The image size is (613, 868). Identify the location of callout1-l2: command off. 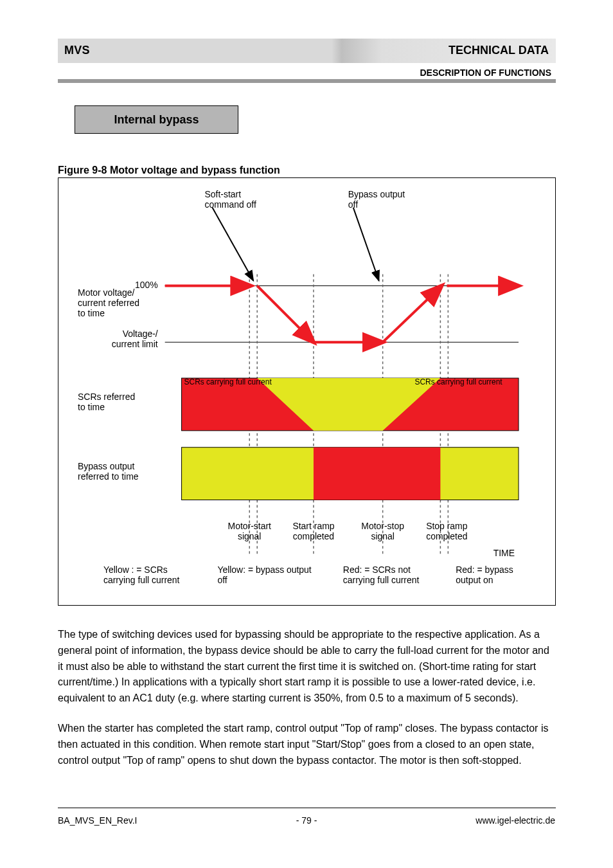
(230, 204).